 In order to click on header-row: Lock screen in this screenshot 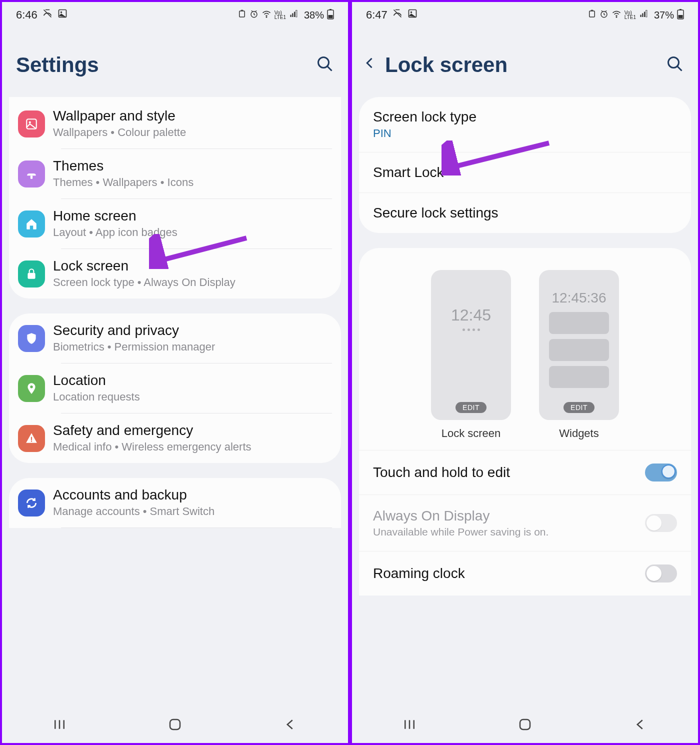, I will do `click(525, 62)`.